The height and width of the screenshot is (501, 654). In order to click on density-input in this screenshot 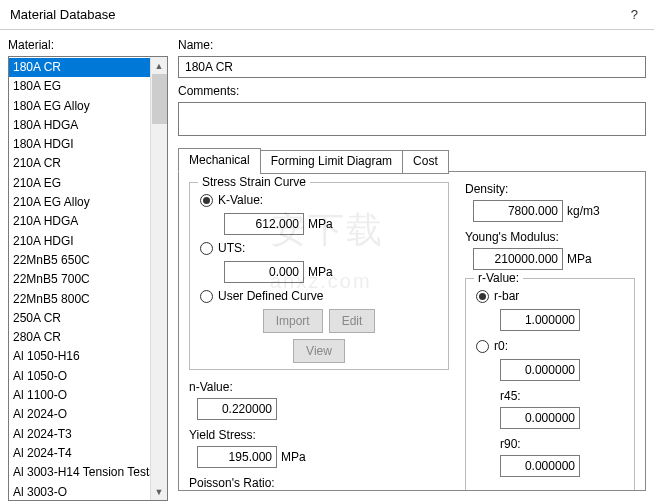, I will do `click(518, 211)`.